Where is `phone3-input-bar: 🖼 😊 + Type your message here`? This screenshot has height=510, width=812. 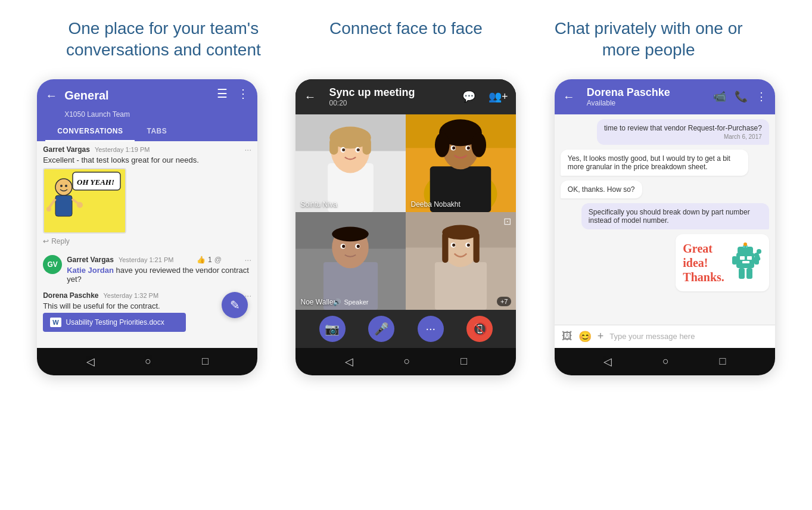 phone3-input-bar: 🖼 😊 + Type your message here is located at coordinates (665, 336).